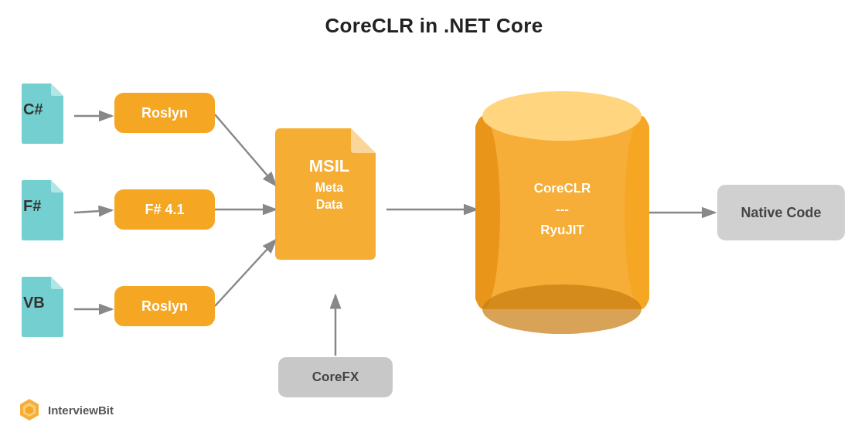 Image resolution: width=868 pixels, height=436 pixels. Describe the element at coordinates (329, 196) in the screenshot. I see `msil-document: MSIL MetaData` at that location.